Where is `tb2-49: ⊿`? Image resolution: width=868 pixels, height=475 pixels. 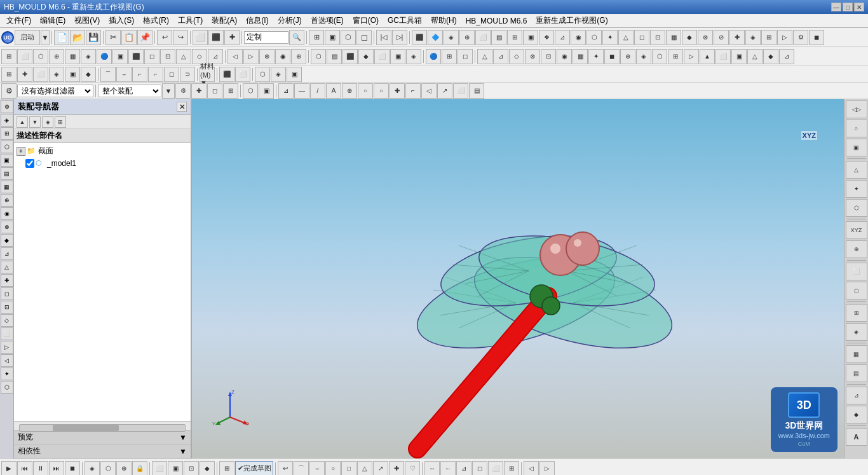
tb2-49: ⊿ is located at coordinates (787, 57).